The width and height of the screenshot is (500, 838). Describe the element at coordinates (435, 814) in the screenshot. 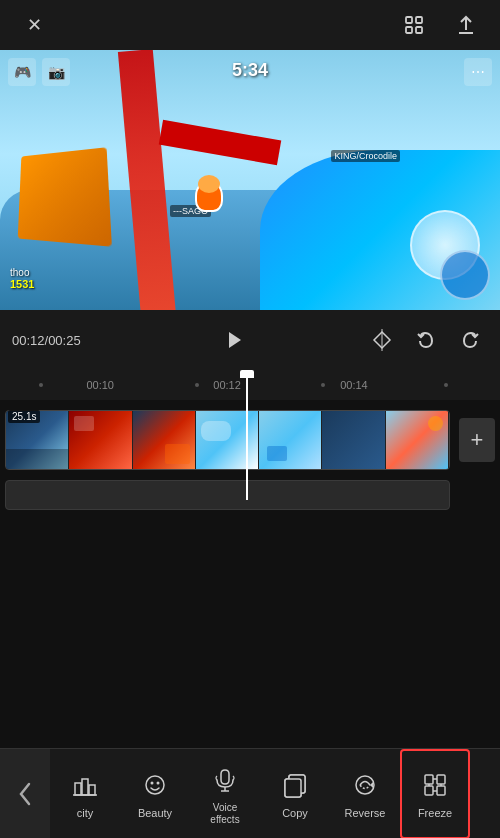

I see `freeze-label: Freeze` at that location.